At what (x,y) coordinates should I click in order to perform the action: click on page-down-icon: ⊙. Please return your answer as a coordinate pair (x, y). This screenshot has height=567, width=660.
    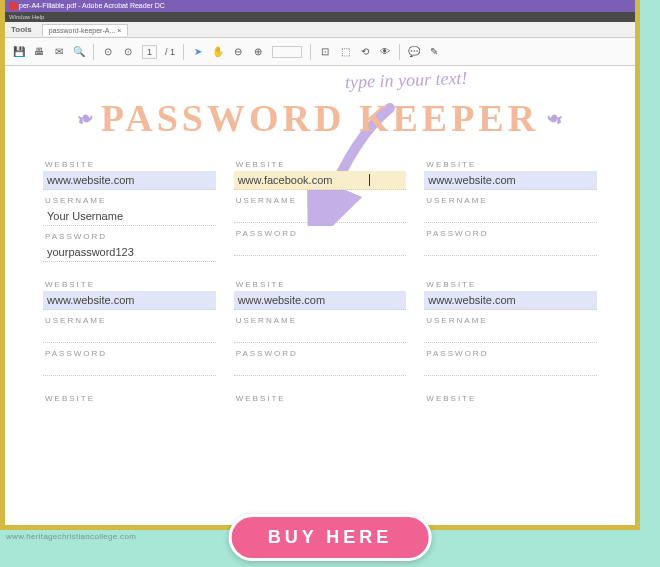
    Looking at the image, I should click on (128, 52).